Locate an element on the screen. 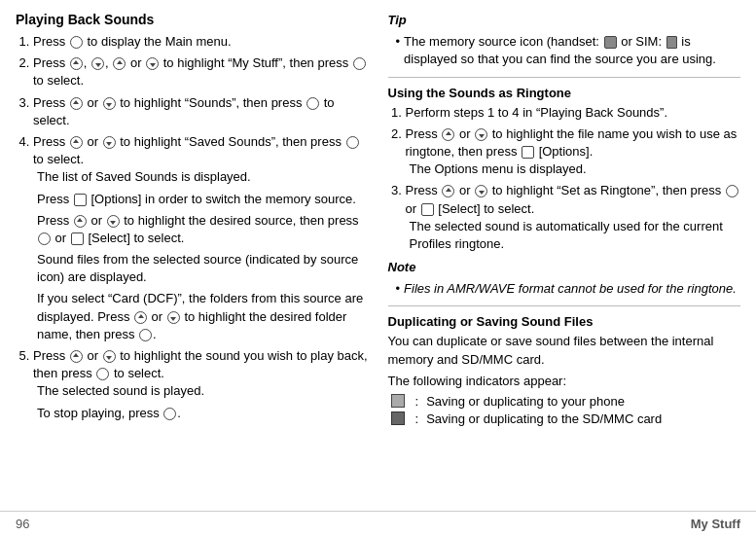  tip-label: Tip is located at coordinates (564, 20).